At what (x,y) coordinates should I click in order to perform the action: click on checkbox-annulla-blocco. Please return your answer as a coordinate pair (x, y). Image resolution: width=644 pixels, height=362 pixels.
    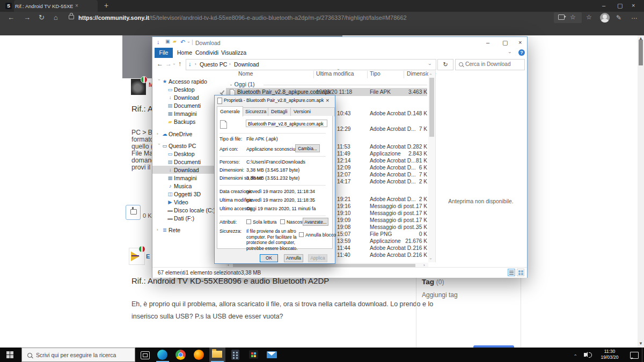
    Looking at the image, I should click on (302, 235).